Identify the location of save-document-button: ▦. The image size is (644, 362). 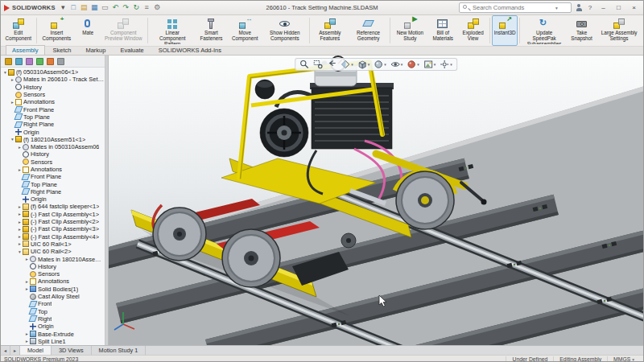
(95, 8).